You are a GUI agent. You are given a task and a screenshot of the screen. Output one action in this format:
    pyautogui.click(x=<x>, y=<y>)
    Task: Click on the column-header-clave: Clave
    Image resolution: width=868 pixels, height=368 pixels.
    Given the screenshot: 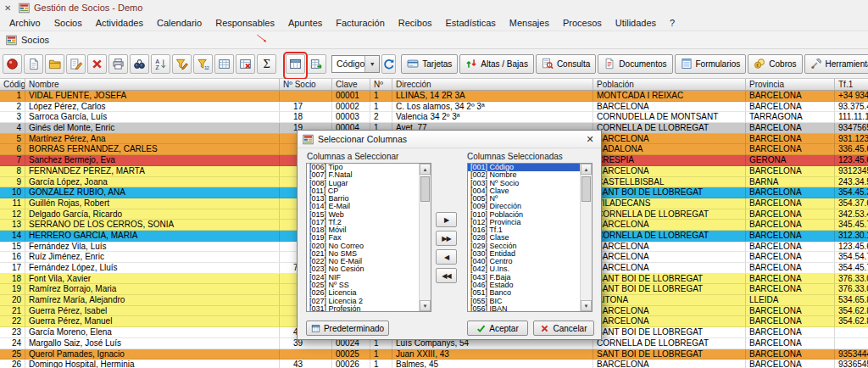 What is the action you would take?
    pyautogui.click(x=351, y=85)
    